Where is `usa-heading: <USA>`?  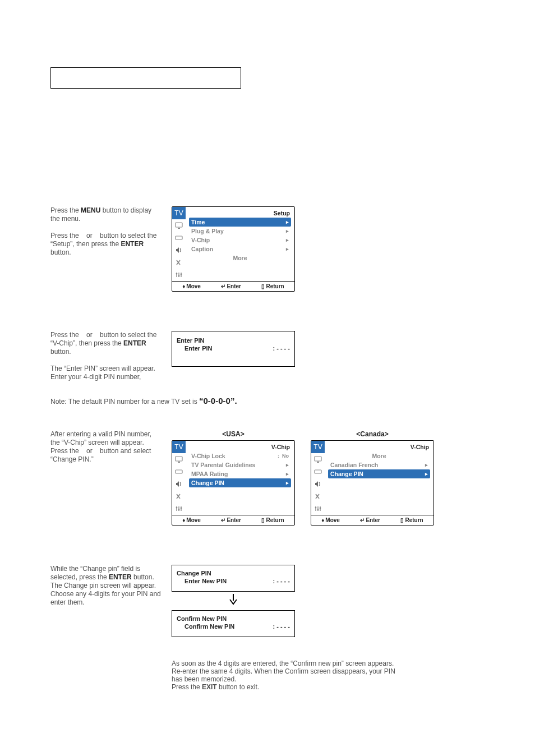
usa-heading: <USA> is located at coordinates (233, 434).